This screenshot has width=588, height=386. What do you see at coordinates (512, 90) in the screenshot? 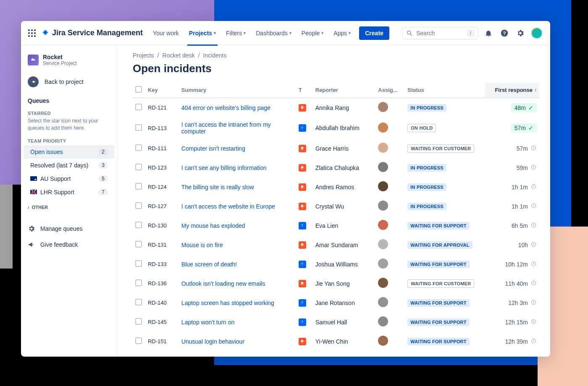
I see `col-first-response: First response↑` at bounding box center [512, 90].